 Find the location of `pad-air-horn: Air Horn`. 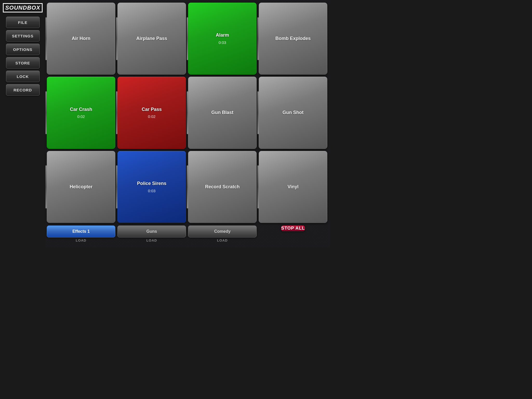

pad-air-horn: Air Horn is located at coordinates (81, 38).